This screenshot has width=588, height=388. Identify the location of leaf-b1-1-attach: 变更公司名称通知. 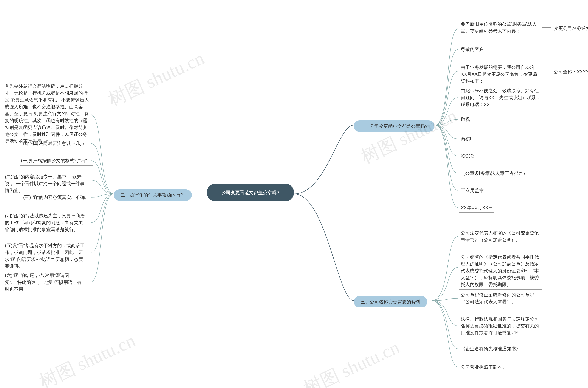
(570, 29).